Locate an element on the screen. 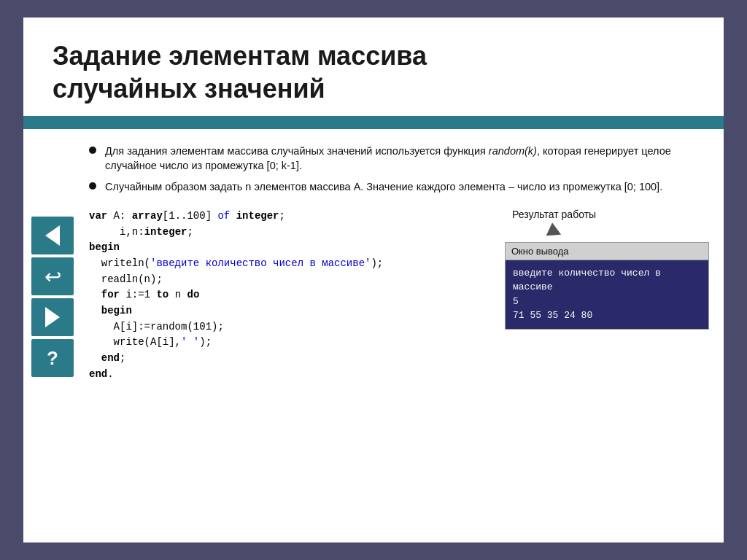 Image resolution: width=747 pixels, height=560 pixels. back-icon is located at coordinates (53, 236).